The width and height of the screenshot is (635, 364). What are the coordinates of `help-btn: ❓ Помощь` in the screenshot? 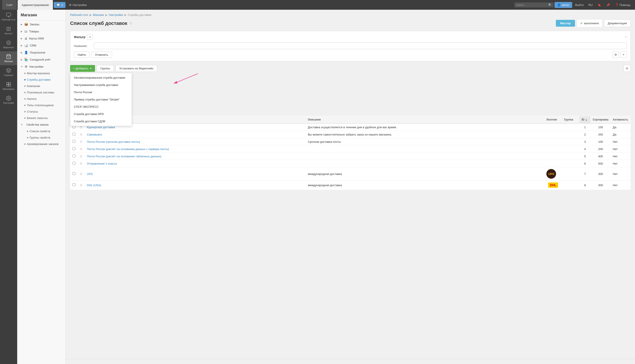 It's located at (623, 5).